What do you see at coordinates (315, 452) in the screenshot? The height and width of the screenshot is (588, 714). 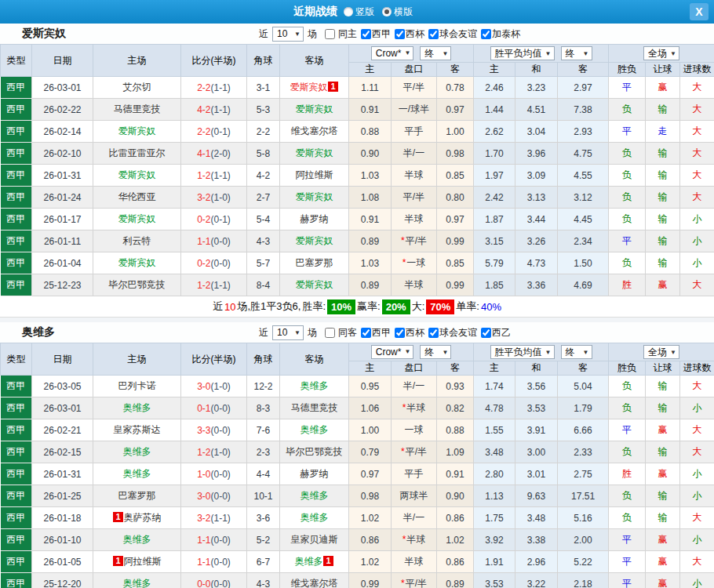 I see `team-name: 毕尔巴鄂竞技` at bounding box center [315, 452].